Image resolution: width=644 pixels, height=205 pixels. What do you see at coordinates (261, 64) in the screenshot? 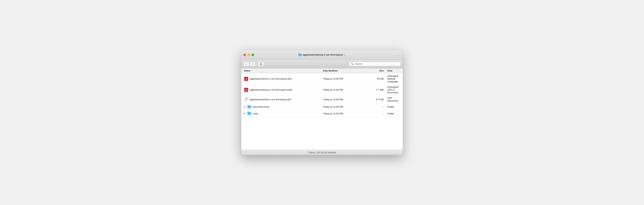
I see `share-button` at bounding box center [261, 64].